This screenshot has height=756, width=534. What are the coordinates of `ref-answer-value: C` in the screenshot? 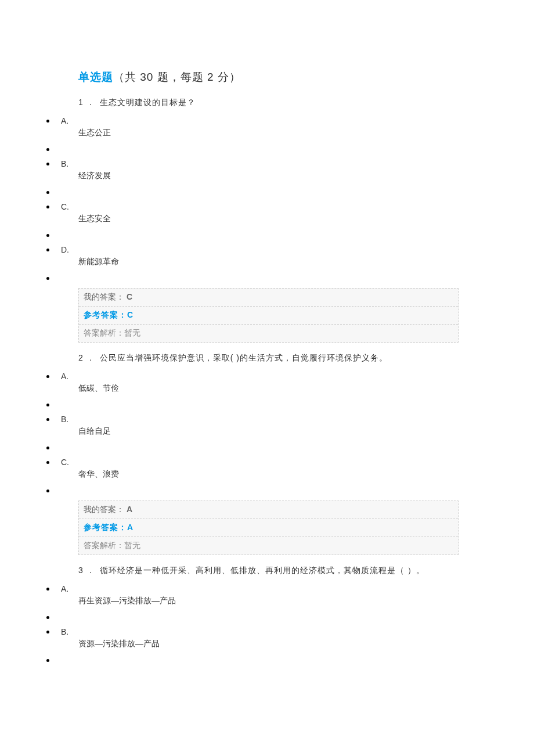 It's located at (130, 315).